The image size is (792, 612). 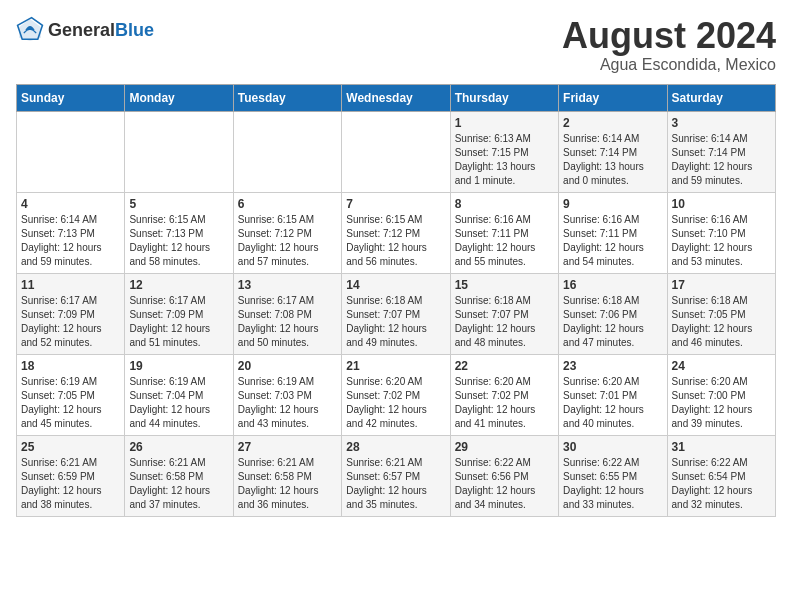 What do you see at coordinates (600, 314) in the screenshot?
I see `day-info-line: Sunset: 7:06 PM` at bounding box center [600, 314].